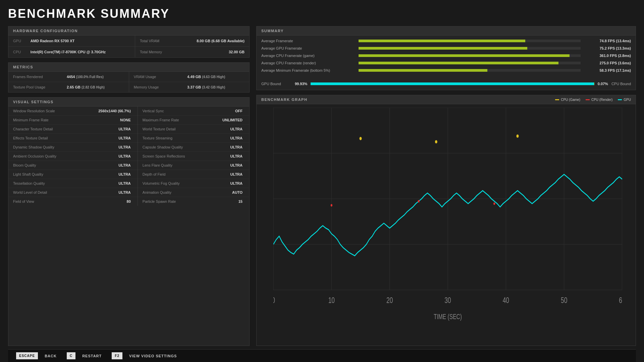  What do you see at coordinates (51, 356) in the screenshot?
I see `back-label: BACK` at bounding box center [51, 356].